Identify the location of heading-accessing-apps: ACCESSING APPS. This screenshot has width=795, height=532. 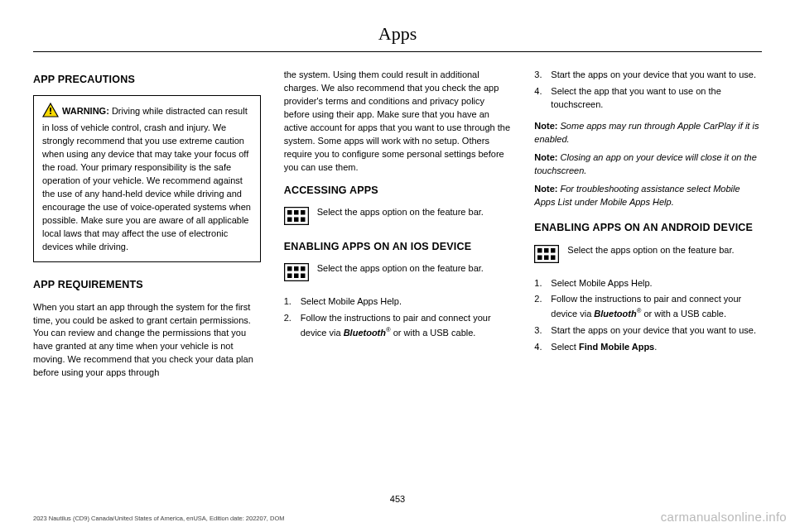
(398, 190).